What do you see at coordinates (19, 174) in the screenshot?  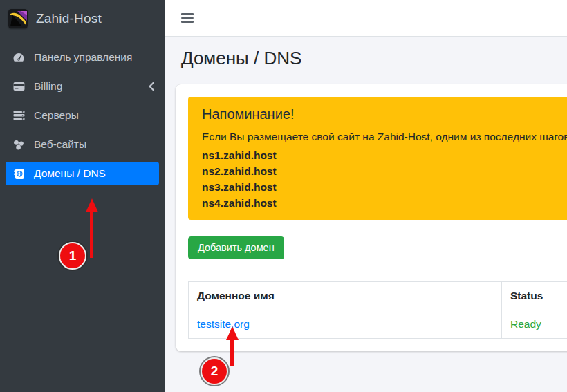 I see `address-book-globe-icon` at bounding box center [19, 174].